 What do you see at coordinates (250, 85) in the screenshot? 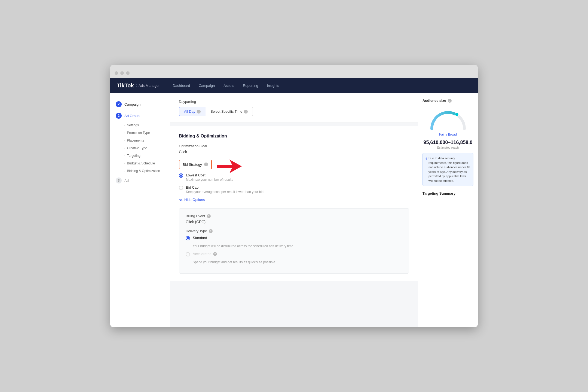
I see `nav-reporting: Reporting` at bounding box center [250, 85].